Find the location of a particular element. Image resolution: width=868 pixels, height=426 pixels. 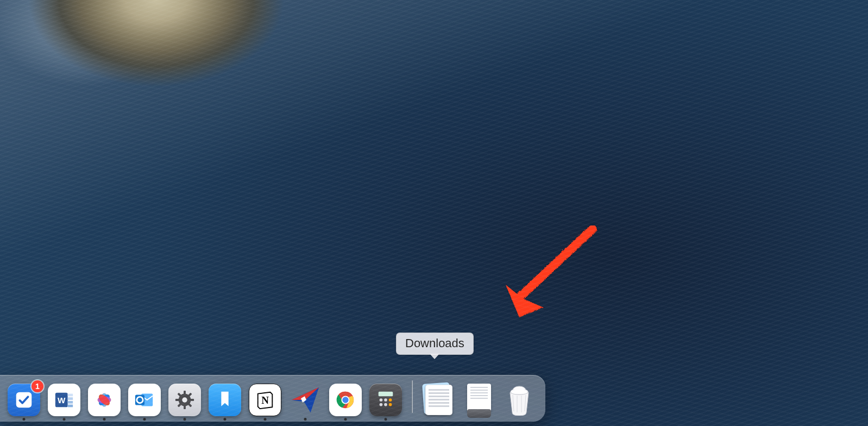

notion-icon: N is located at coordinates (265, 400).